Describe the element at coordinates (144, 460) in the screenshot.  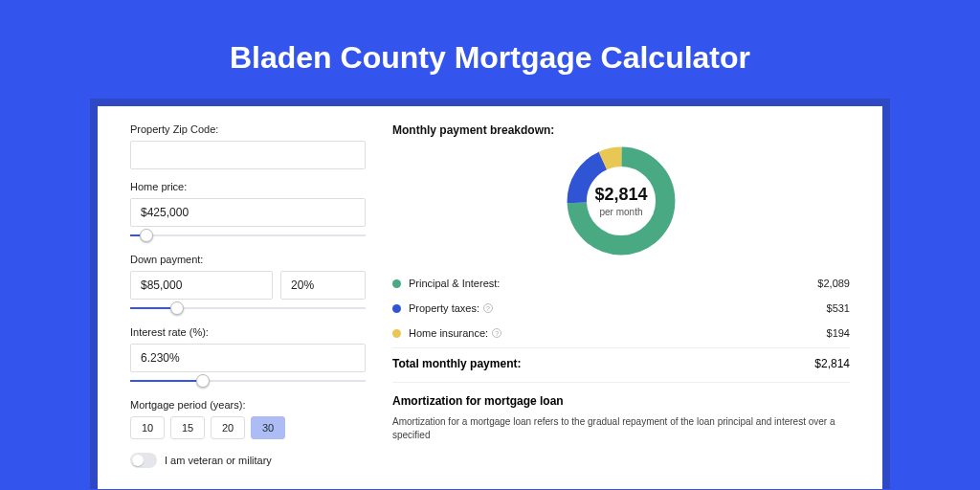
I see `veteran-toggle` at that location.